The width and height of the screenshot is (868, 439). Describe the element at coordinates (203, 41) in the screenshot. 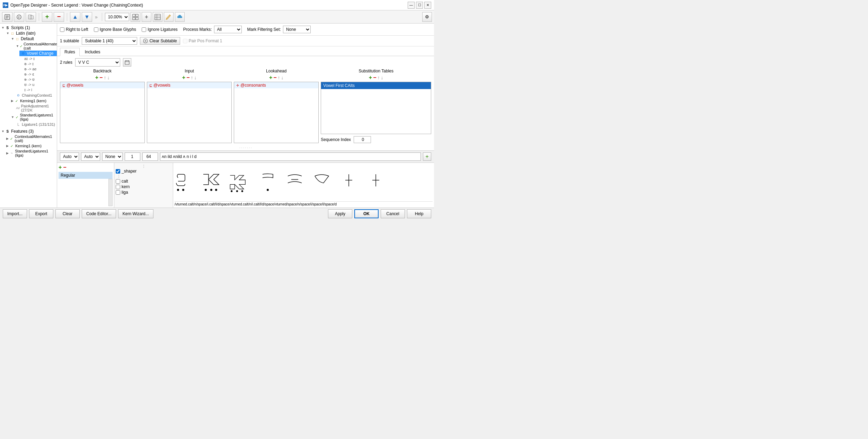

I see `pair-pos-checkbox: Pair Pos Format 1` at that location.